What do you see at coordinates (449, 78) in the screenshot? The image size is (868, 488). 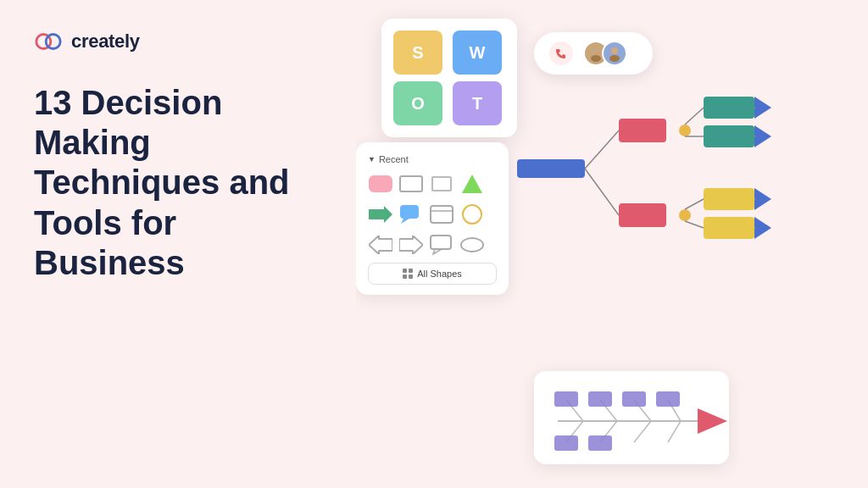 I see `swot-card: S W O T` at bounding box center [449, 78].